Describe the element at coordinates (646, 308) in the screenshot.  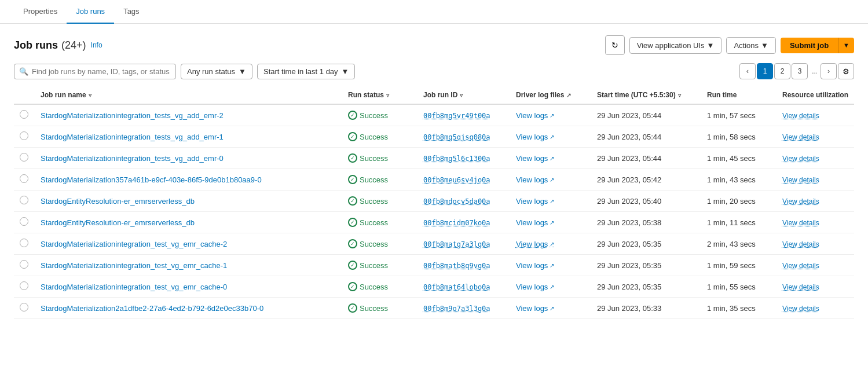
I see `row-start-cell: 29 Jun 2023, 05:33` at that location.